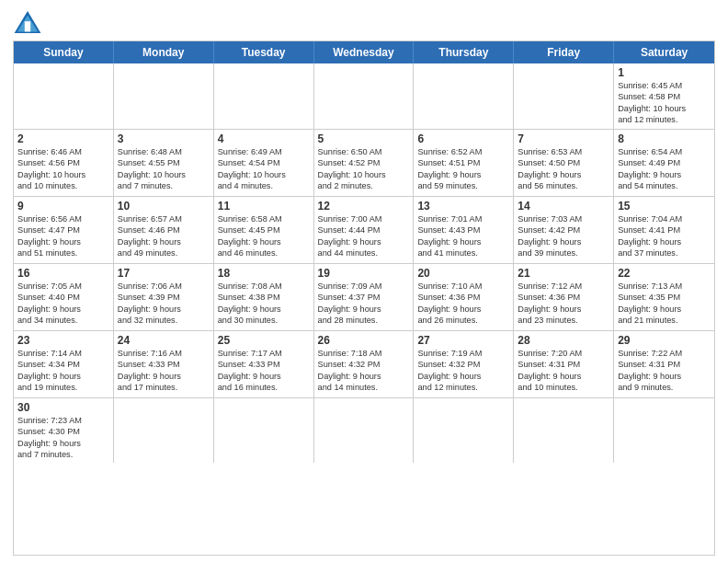  Describe the element at coordinates (364, 163) in the screenshot. I see `cal-cell: 5Sunrise: 6:50 AM Sunset: 4:52 PM Daylig…` at that location.